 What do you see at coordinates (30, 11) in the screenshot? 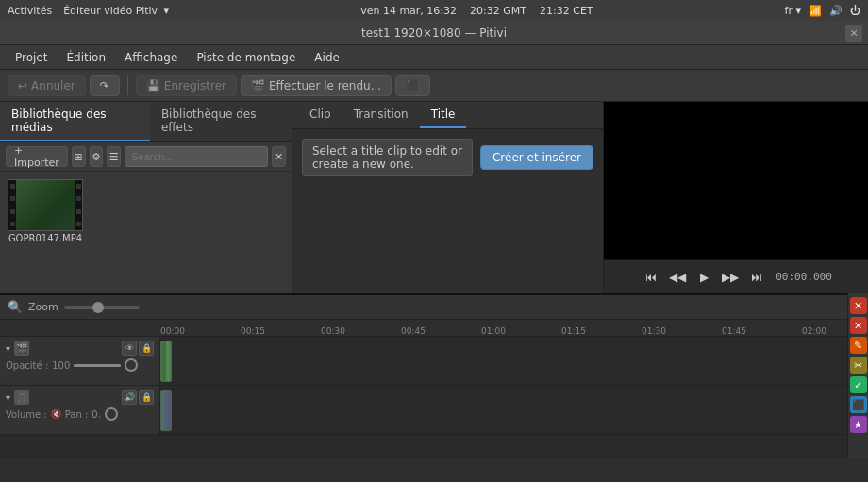
I see `activities-label: Activités` at bounding box center [30, 11].